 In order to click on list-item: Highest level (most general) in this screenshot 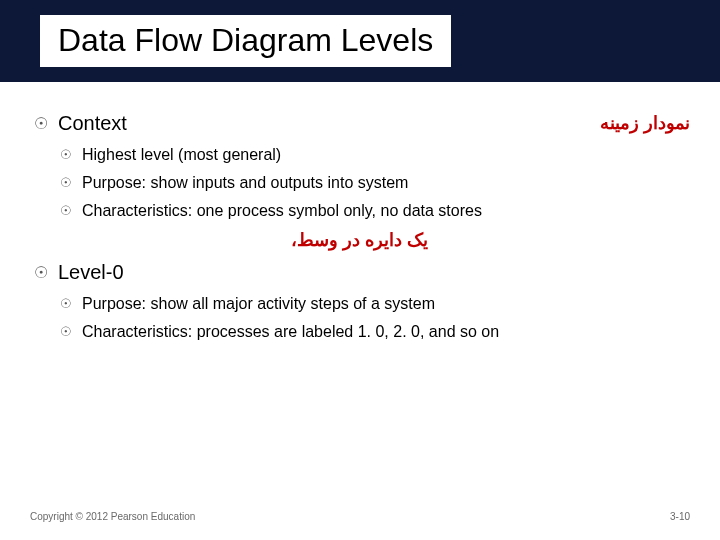, I will do `click(374, 155)`.